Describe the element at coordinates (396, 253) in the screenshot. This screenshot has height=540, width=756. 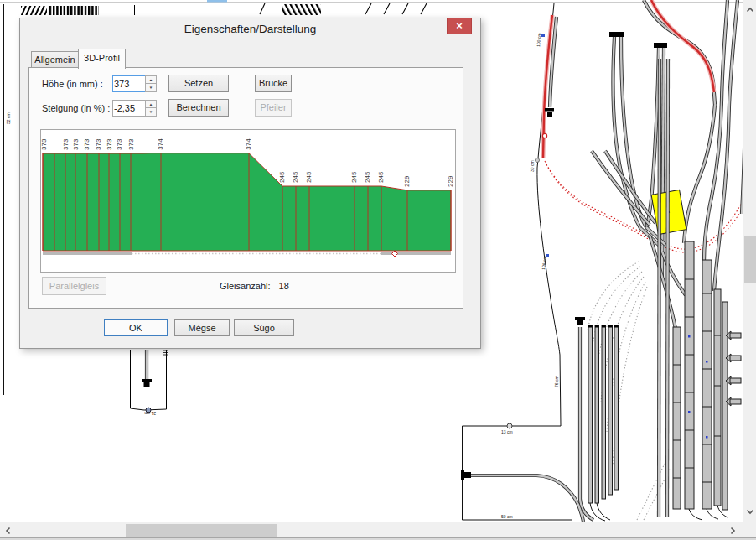
I see `profile-marker-diamond` at that location.